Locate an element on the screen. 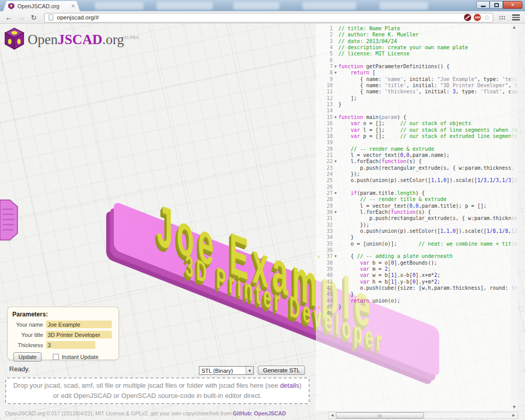  code-line: 32 }); is located at coordinates (417, 225).